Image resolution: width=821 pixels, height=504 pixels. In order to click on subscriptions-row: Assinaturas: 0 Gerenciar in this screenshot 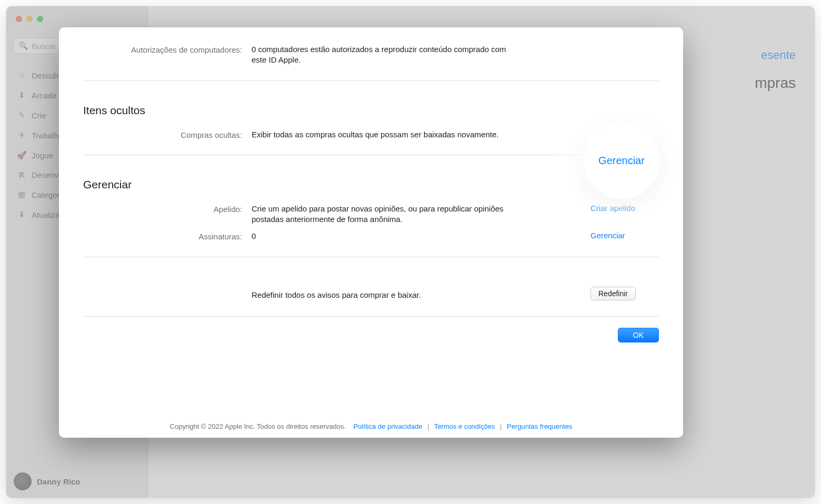, I will do `click(371, 234)`.